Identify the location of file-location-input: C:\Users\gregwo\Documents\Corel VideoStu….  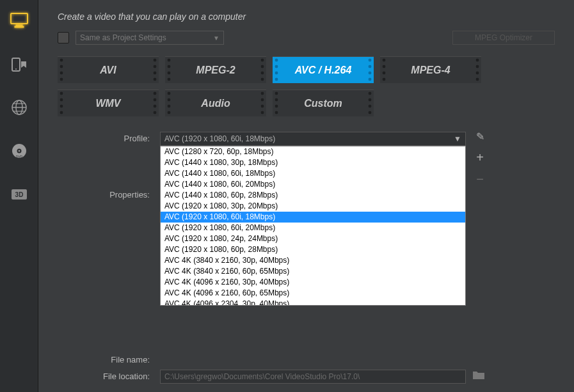
(313, 377).